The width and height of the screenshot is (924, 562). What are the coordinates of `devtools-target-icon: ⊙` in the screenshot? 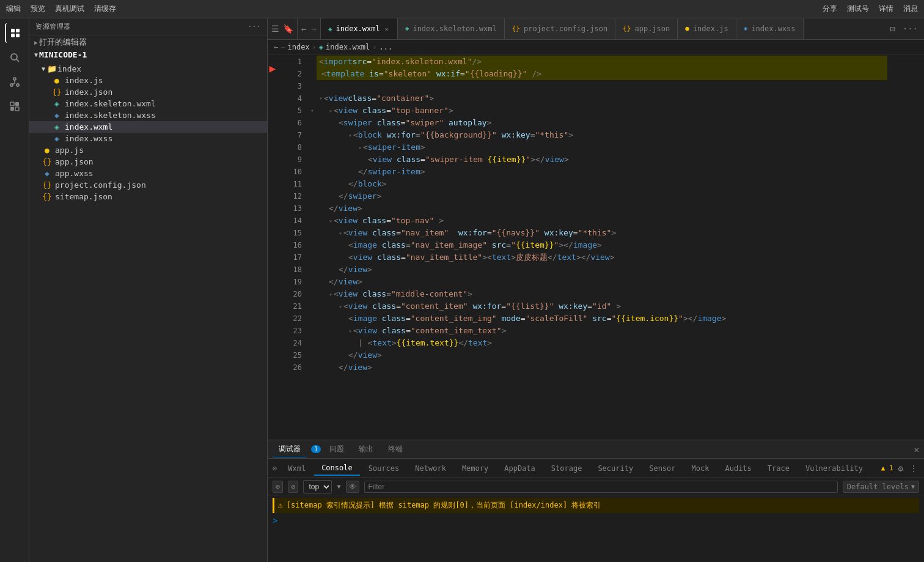 It's located at (275, 468).